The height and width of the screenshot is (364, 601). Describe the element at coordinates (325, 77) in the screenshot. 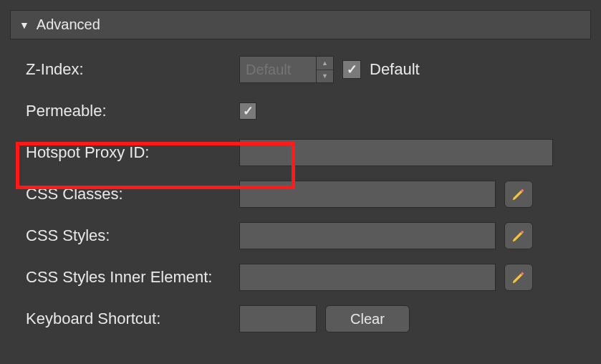

I see `stepper-down-icon: ▼` at that location.